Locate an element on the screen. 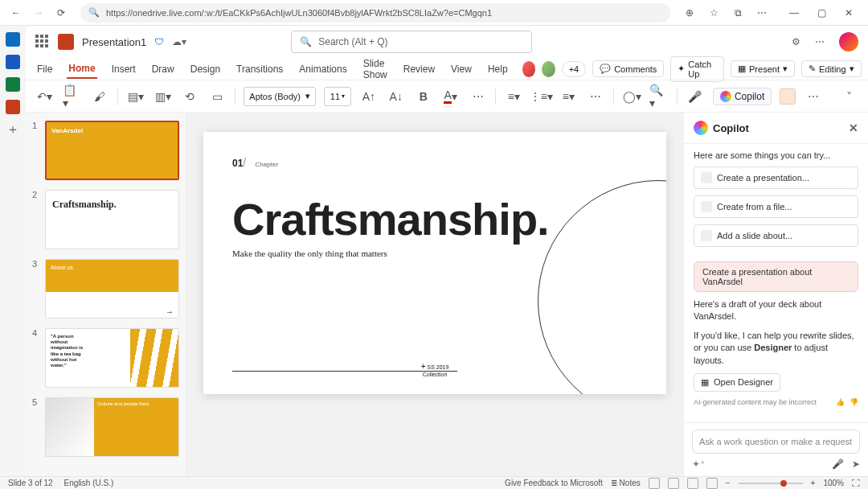 This screenshot has height=489, width=868. font-color-button: A▾ is located at coordinates (451, 97).